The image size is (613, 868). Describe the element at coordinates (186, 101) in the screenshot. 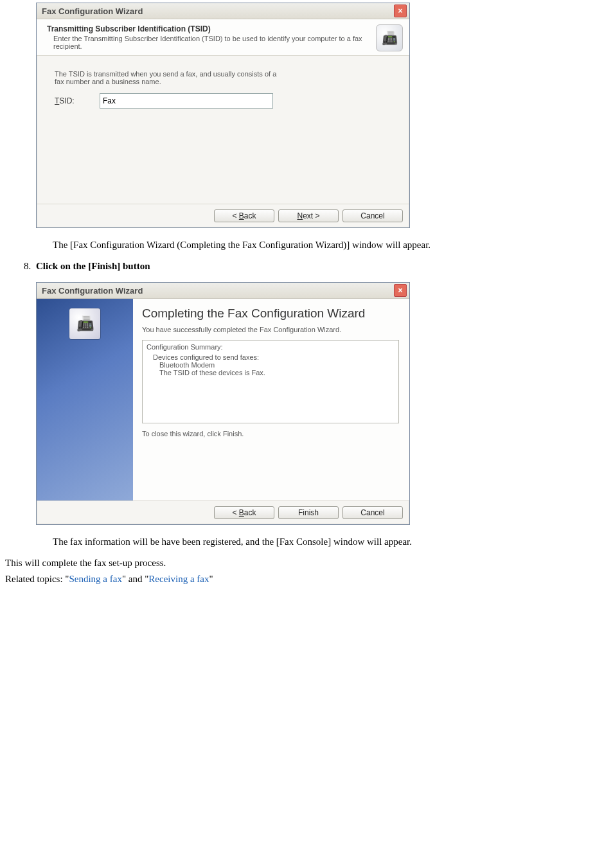

I see `tsid-input` at that location.